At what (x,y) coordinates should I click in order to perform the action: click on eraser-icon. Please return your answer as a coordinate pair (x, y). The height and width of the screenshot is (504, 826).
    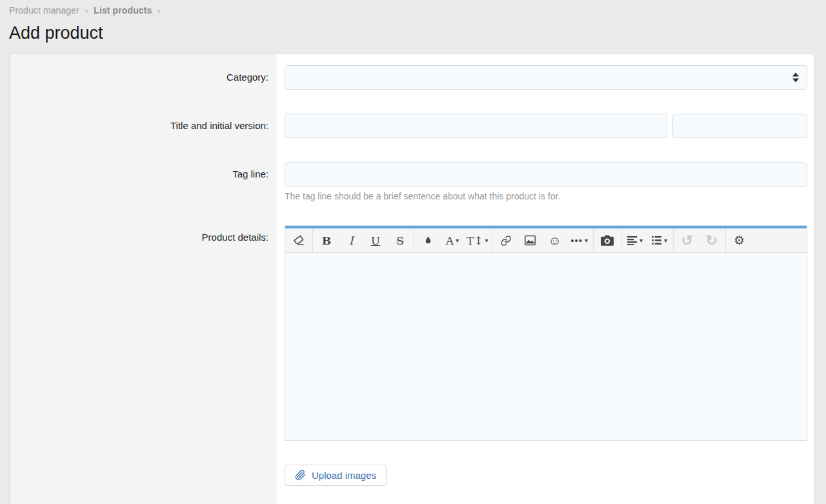
    Looking at the image, I should click on (299, 240).